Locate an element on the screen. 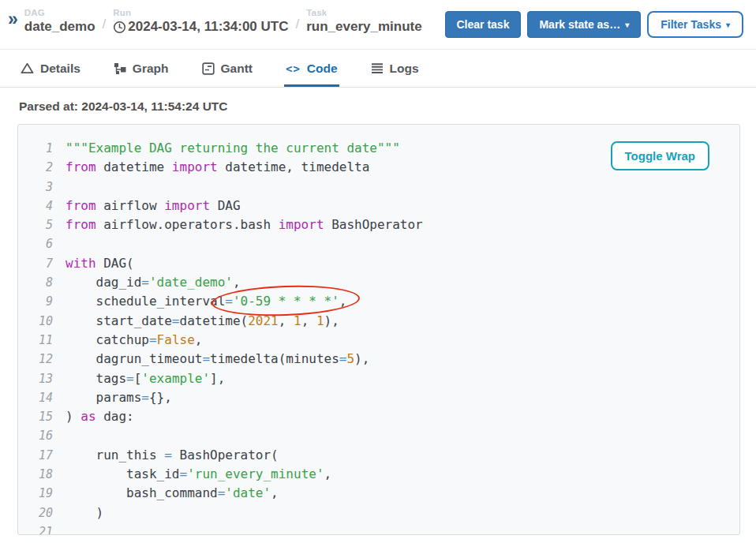  gantt-chart-icon is located at coordinates (208, 69).